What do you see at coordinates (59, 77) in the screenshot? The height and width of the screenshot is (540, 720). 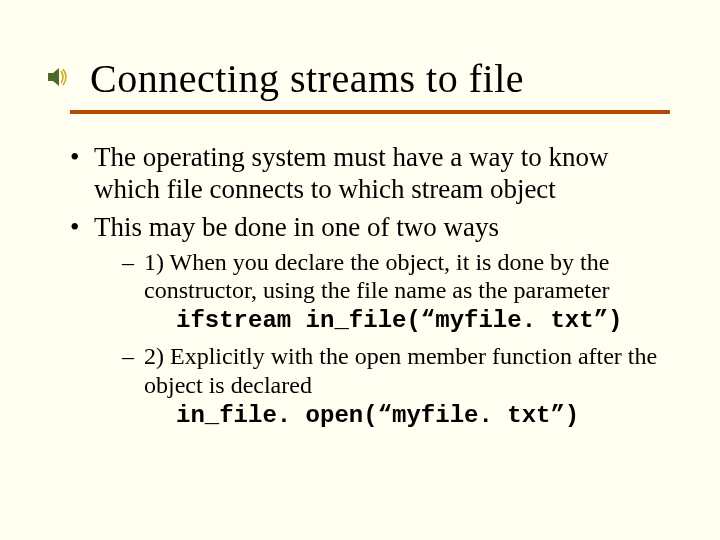 I see `sound-icon` at bounding box center [59, 77].